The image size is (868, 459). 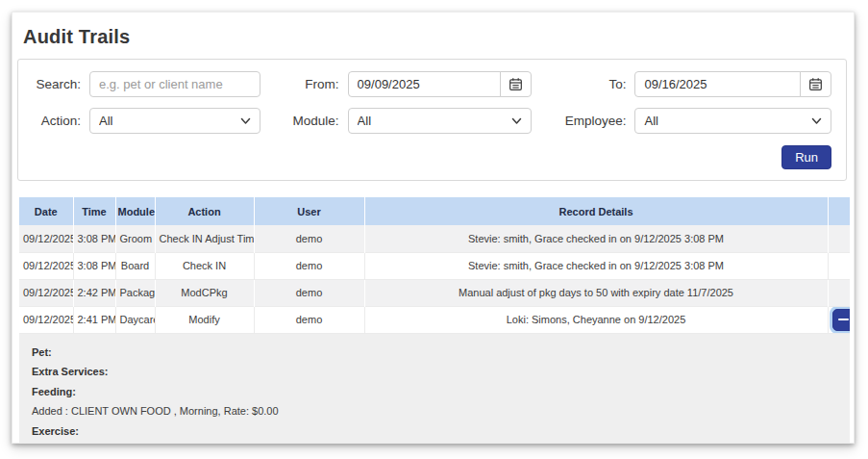 What do you see at coordinates (434, 266) in the screenshot?
I see `table-row: 09/12/2025 3:08 PM Board Check IN demo S…` at bounding box center [434, 266].